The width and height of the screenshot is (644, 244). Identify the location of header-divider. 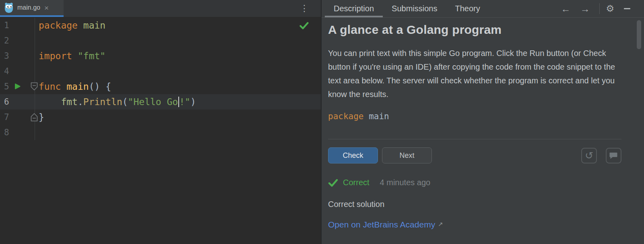
(600, 9).